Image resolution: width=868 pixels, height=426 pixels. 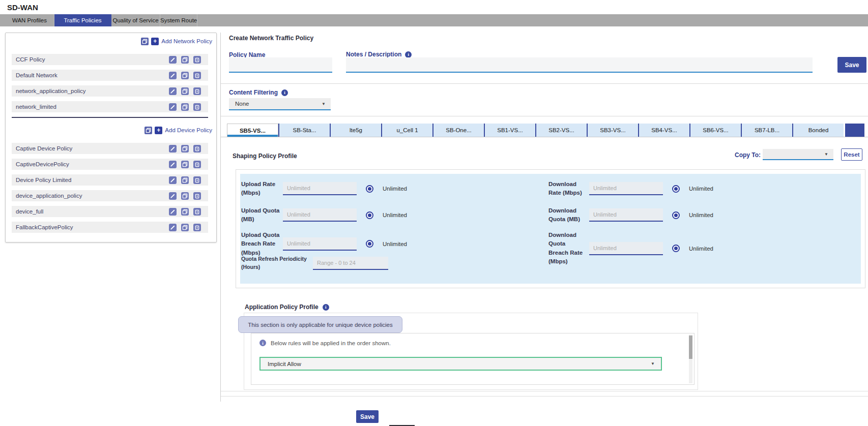 What do you see at coordinates (798, 155) in the screenshot?
I see `copy-to-select: ▼` at bounding box center [798, 155].